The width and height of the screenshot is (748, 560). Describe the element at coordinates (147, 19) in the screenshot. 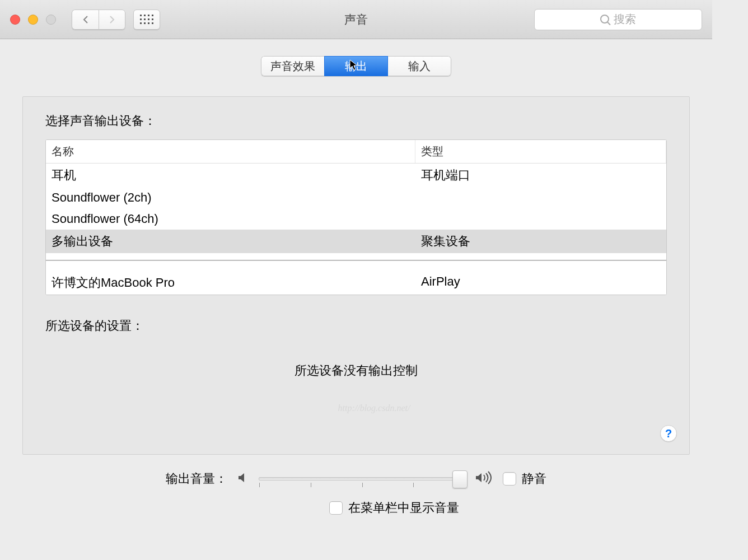

I see `grid-icon` at that location.